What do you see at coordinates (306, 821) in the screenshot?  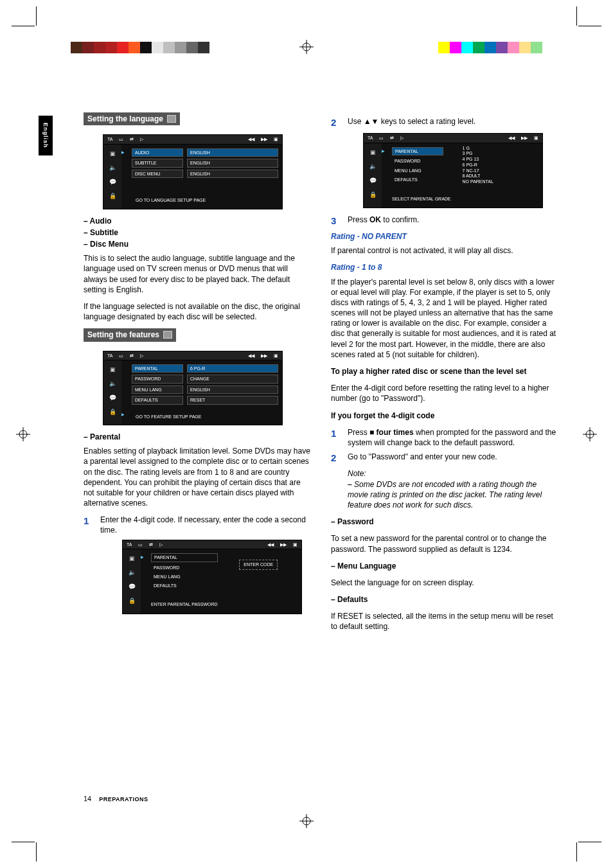 I see `registration-mark-icon` at bounding box center [306, 821].